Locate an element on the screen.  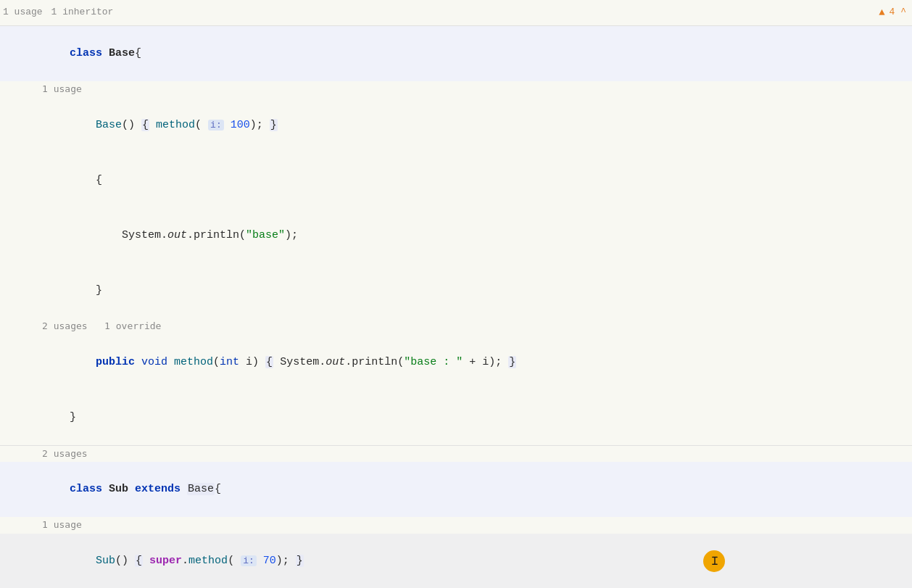
italic-out: out is located at coordinates (335, 363).